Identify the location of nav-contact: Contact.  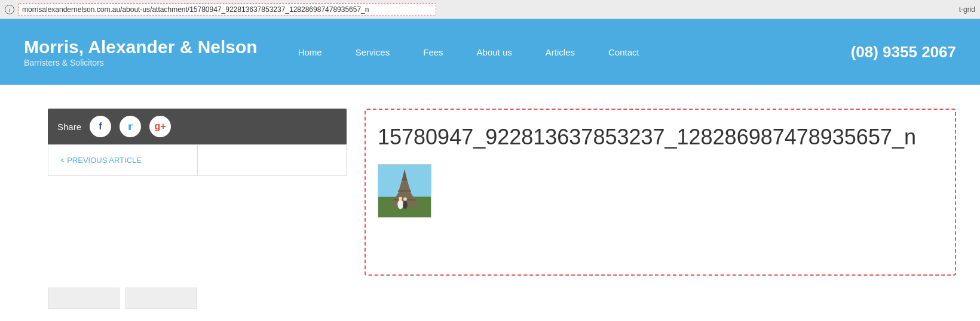
(624, 53).